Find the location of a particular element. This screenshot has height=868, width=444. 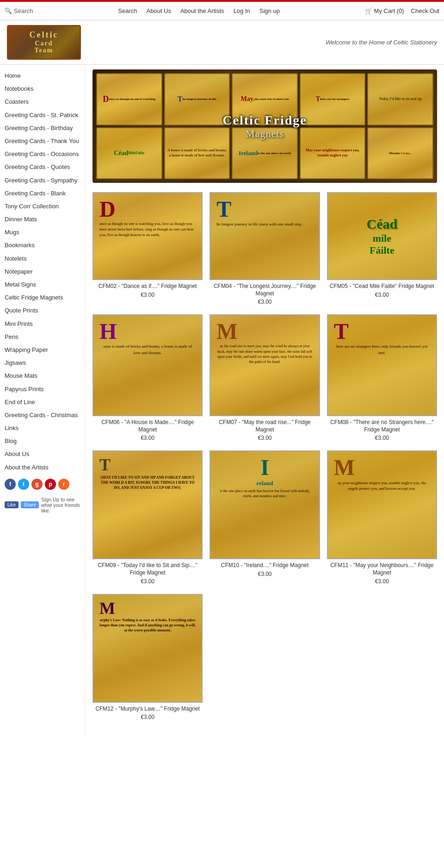

product-card-cfm10: I reland is the one place on earth that … is located at coordinates (265, 518).